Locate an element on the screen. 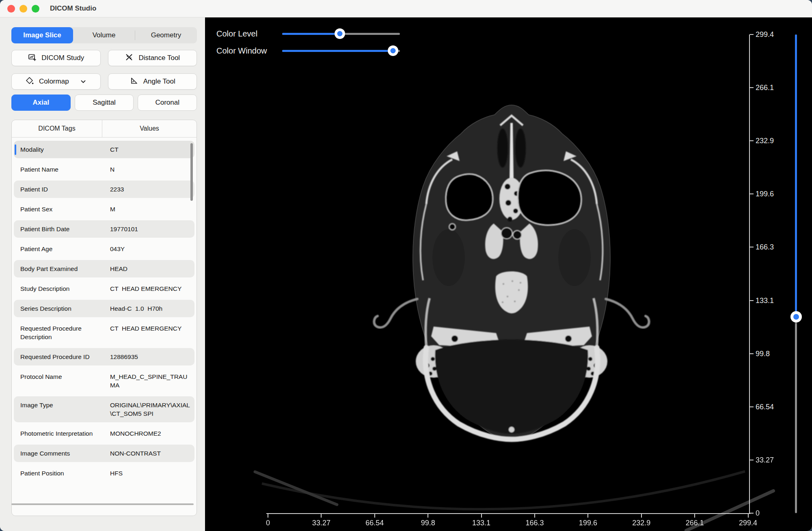  value-cell: 19770101 is located at coordinates (147, 229).